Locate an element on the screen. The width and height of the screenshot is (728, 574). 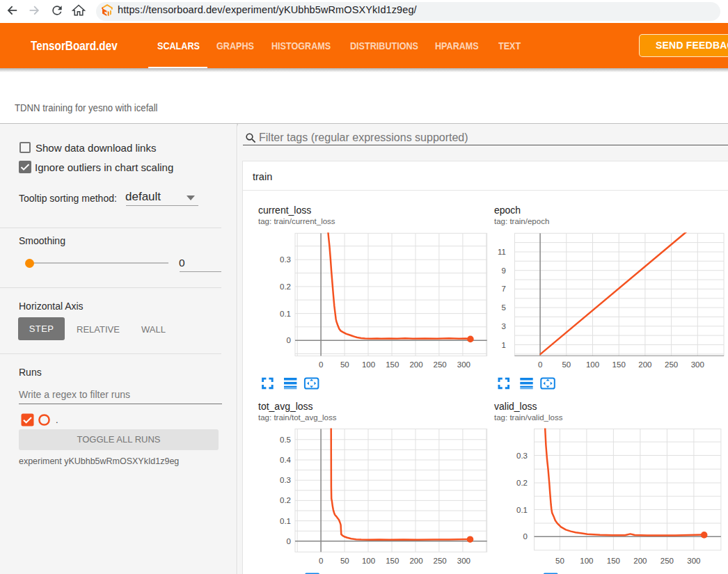
svg-text: tag: train/valid_loss is located at coordinates (529, 417).